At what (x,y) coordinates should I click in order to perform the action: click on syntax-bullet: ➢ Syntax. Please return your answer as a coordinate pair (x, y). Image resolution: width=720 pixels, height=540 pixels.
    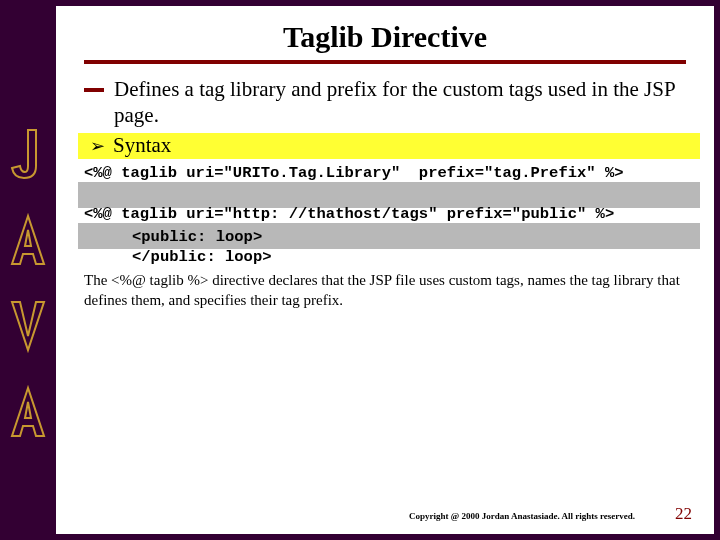
    Looking at the image, I should click on (388, 146).